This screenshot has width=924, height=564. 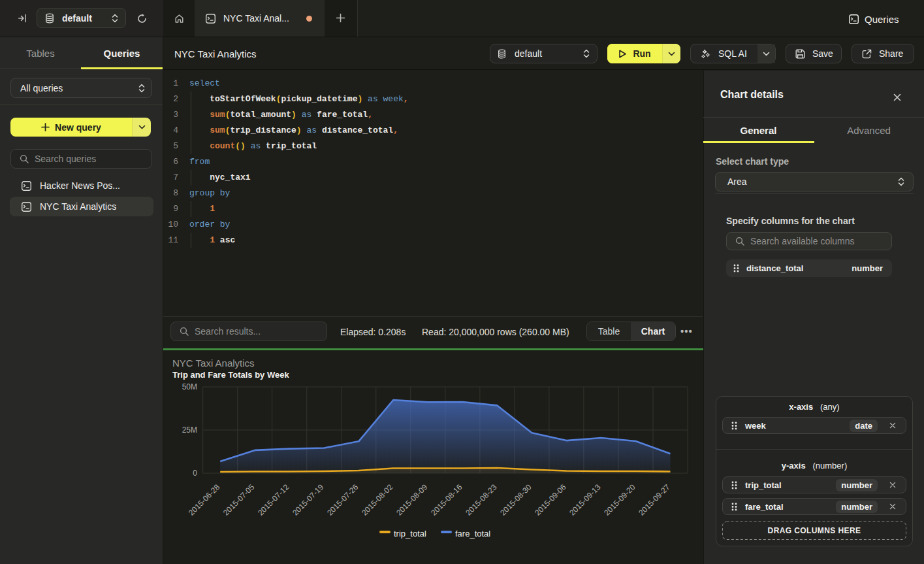 What do you see at coordinates (343, 500) in the screenshot?
I see `svg-text: 2015-07-26` at bounding box center [343, 500].